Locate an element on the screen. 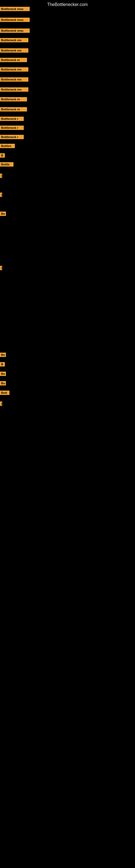 This screenshot has width=135, height=868. bottleneck-item-8: Bottleneck res is located at coordinates (14, 80).